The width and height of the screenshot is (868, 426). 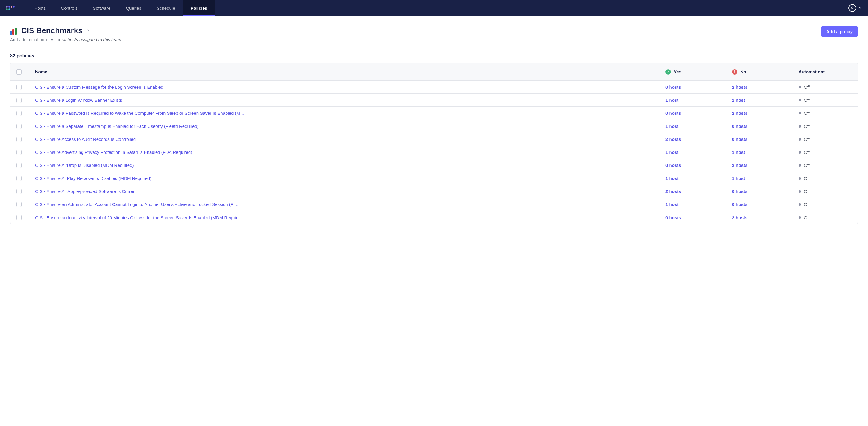 I want to click on table-row: CIS - Ensure Access to Audit Records Is …, so click(x=434, y=139).